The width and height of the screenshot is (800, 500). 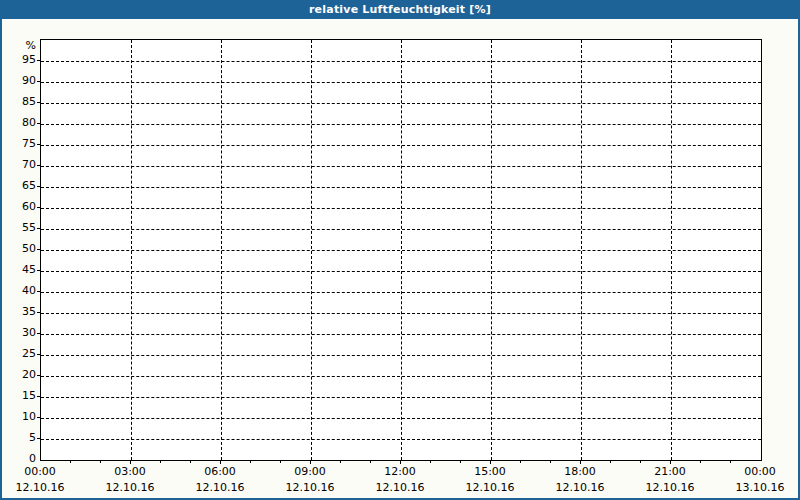 I want to click on y-axis-tick-label: 55, so click(x=21, y=228).